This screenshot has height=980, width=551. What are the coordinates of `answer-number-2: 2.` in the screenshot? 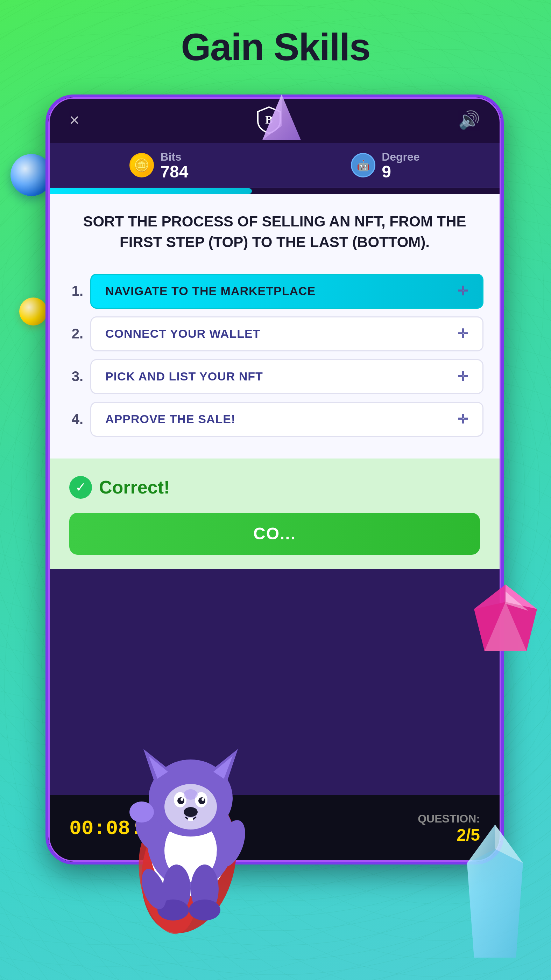 It's located at (75, 334).